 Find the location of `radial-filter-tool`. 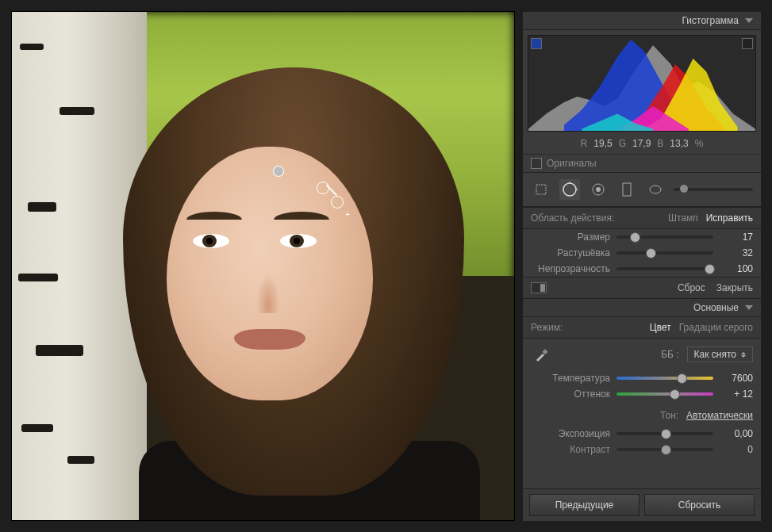

radial-filter-tool is located at coordinates (655, 189).